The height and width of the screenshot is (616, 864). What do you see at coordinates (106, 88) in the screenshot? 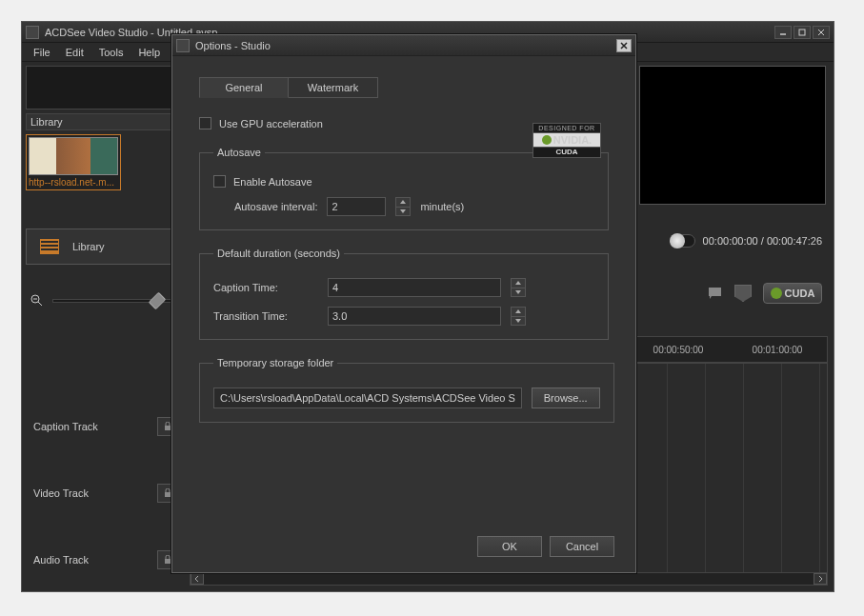
I see `preview-strip` at bounding box center [106, 88].